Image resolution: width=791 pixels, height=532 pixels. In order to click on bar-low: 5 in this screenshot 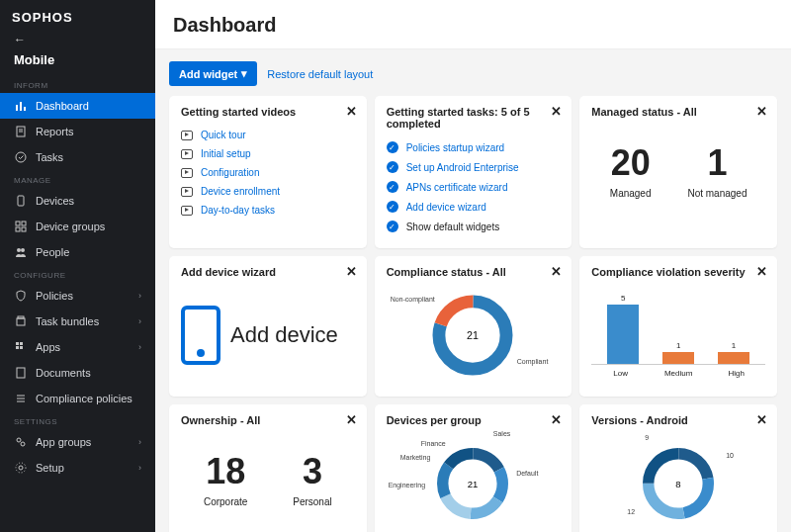, I will do `click(623, 328)`.